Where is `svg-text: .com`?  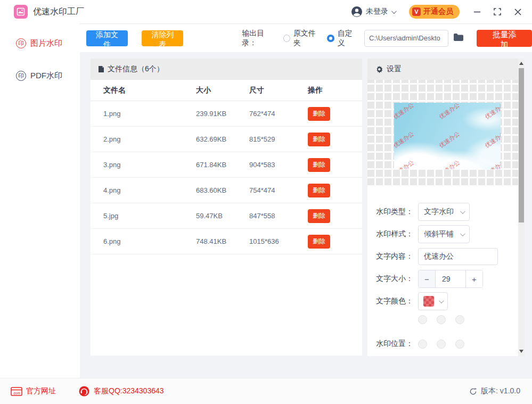 svg-text: .com is located at coordinates (17, 393).